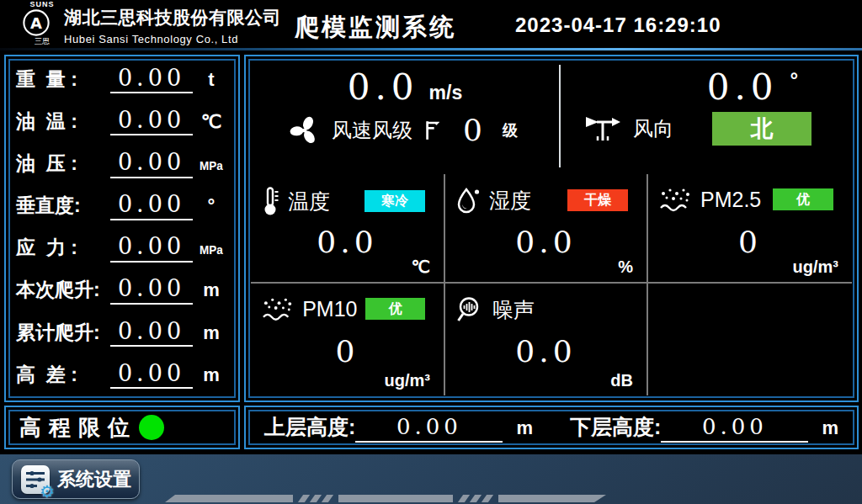  What do you see at coordinates (76, 480) in the screenshot?
I see `system-settings-button: ⚙ 系统设置` at bounding box center [76, 480].